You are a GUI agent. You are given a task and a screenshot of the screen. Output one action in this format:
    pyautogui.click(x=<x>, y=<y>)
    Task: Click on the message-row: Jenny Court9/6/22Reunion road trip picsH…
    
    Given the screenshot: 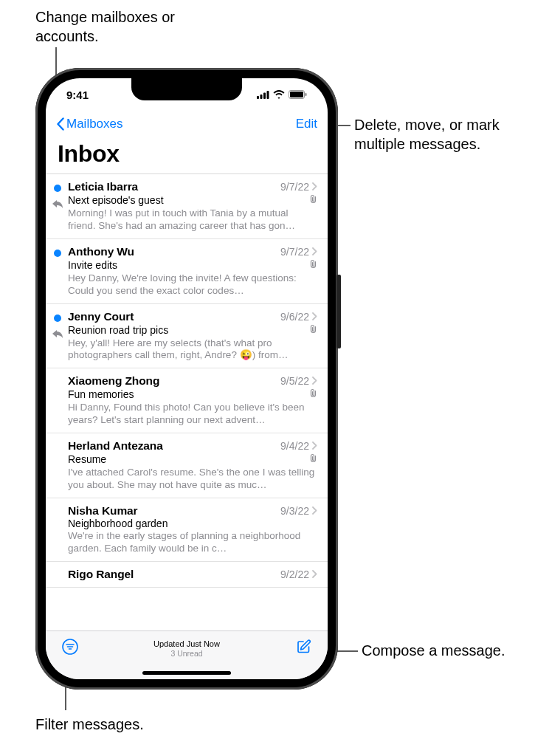 What is the action you would take?
    pyautogui.click(x=187, y=337)
    